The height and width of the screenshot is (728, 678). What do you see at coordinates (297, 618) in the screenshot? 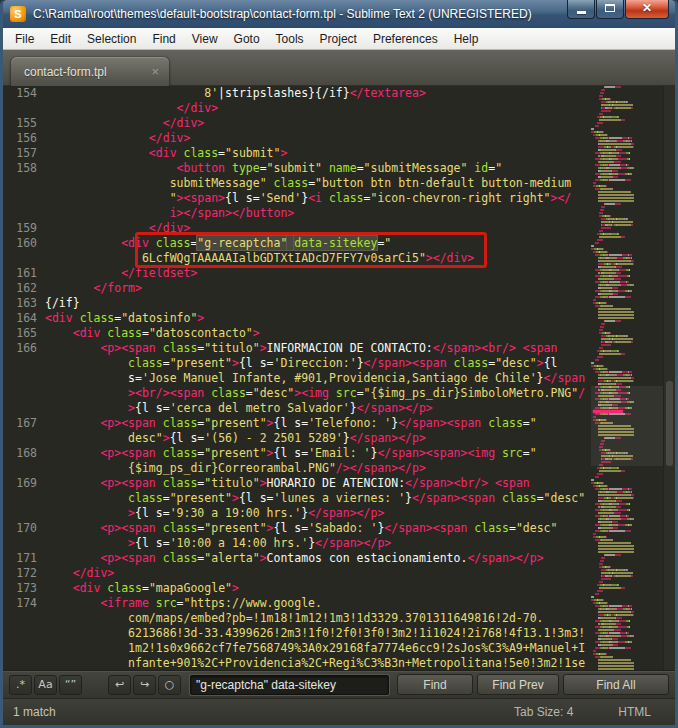
I see `code-line-wrap: com/maps/embed?pb=!1m18!1m12!1m3!1d3329.…` at bounding box center [297, 618].